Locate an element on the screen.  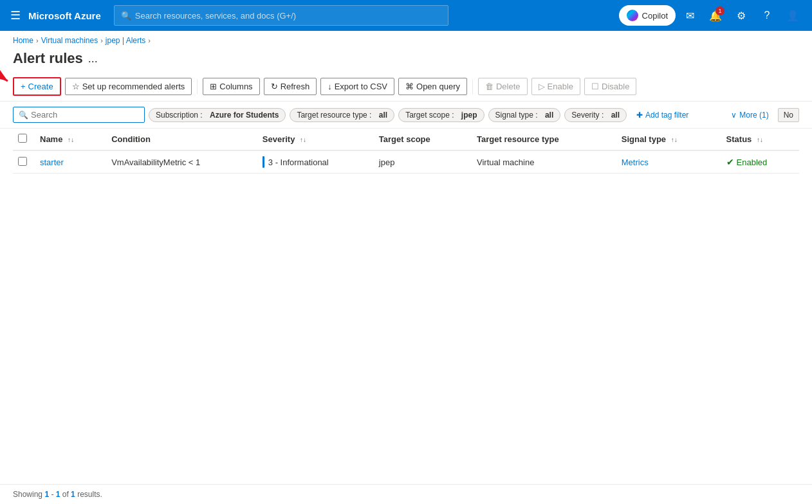
target-resource-type-filter: Target resource type : all is located at coordinates (342, 115).